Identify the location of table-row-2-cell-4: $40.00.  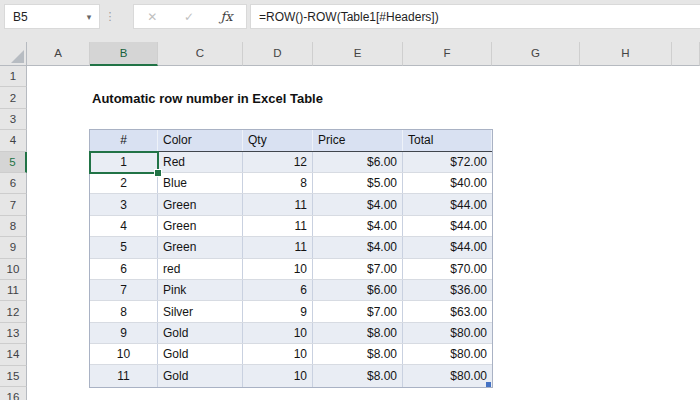
(448, 183).